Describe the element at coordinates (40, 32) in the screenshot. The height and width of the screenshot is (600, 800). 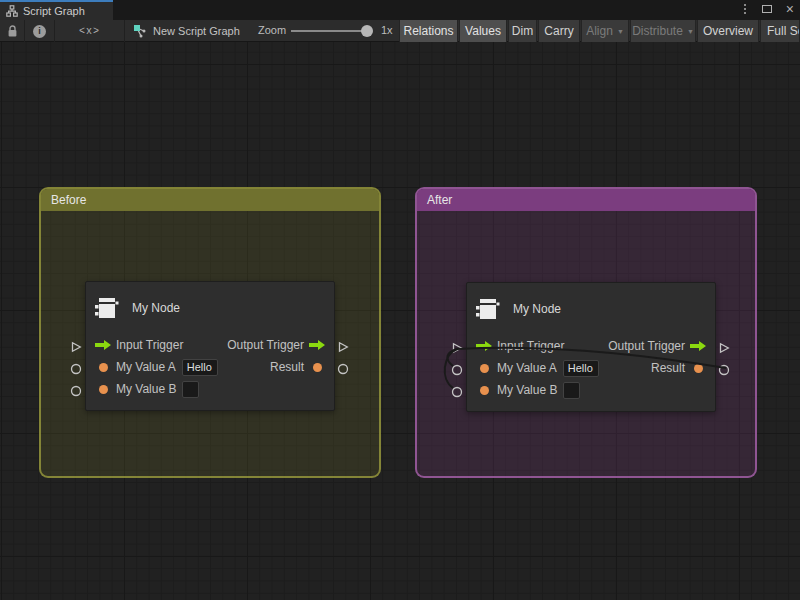
I see `info-icon: i` at that location.